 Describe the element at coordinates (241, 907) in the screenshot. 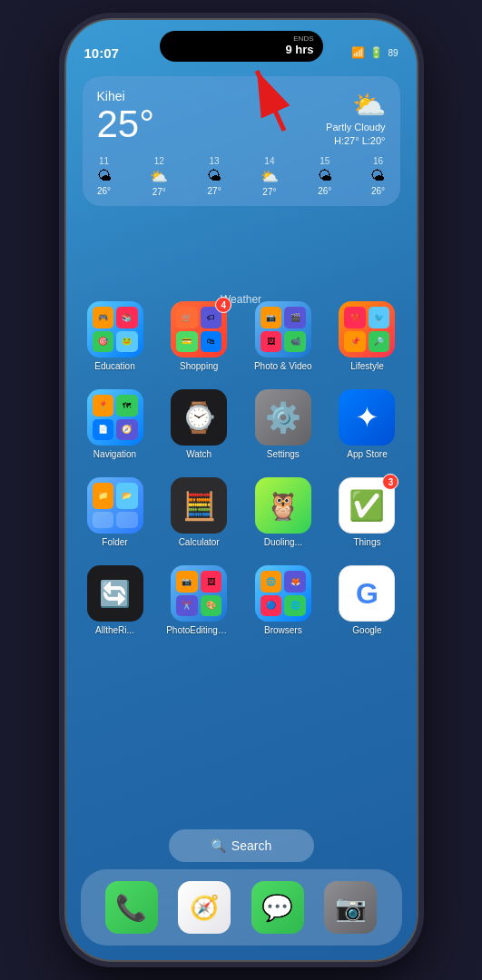

I see `dock: 📞 🧭 💬 📷` at that location.